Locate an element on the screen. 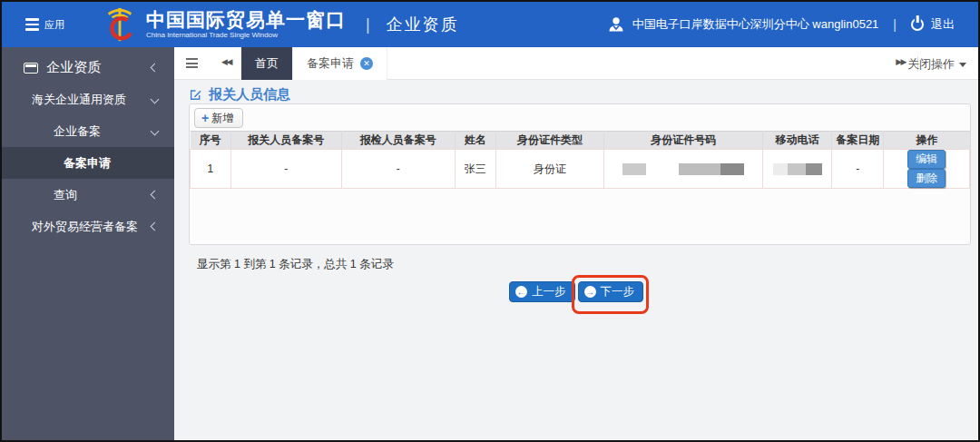 This screenshot has width=980, height=442. prev-step-label: 上一步 is located at coordinates (549, 292).